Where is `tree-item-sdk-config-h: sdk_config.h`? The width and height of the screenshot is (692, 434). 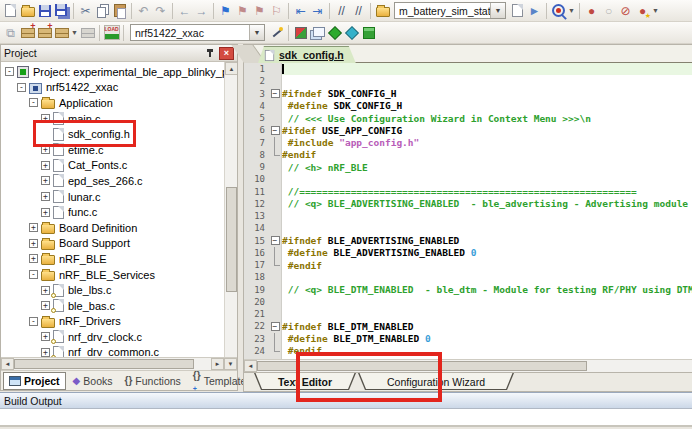
tree-item-sdk-config-h: sdk_config.h is located at coordinates (119, 134).